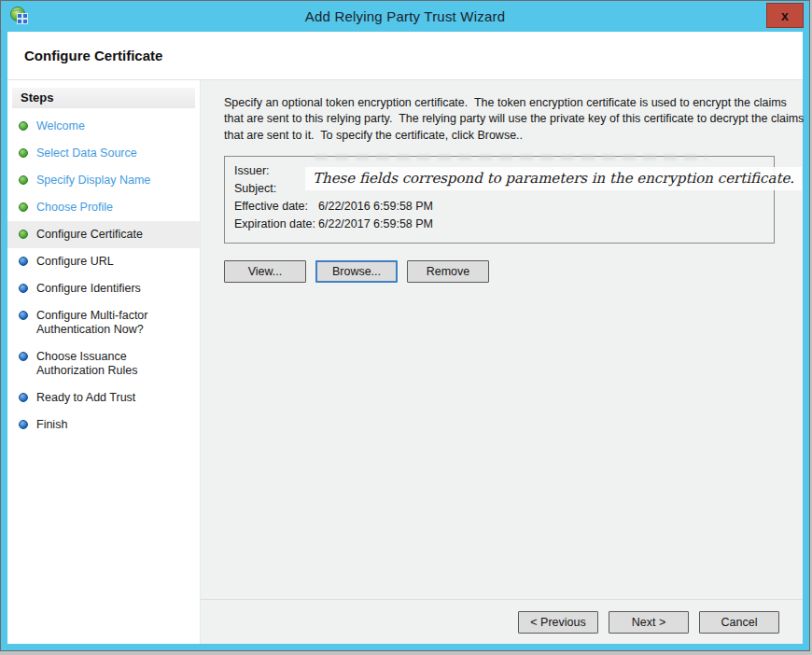 Image resolution: width=812 pixels, height=655 pixels. Describe the element at coordinates (87, 153) in the screenshot. I see `step-label: Select Data Source` at that location.